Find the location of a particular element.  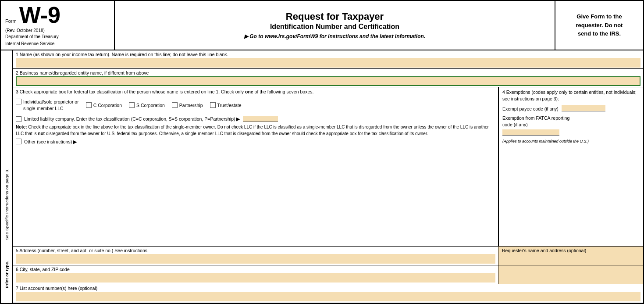

field1-label: 1 Name (as shown on your income tax retu… is located at coordinates (328, 54).